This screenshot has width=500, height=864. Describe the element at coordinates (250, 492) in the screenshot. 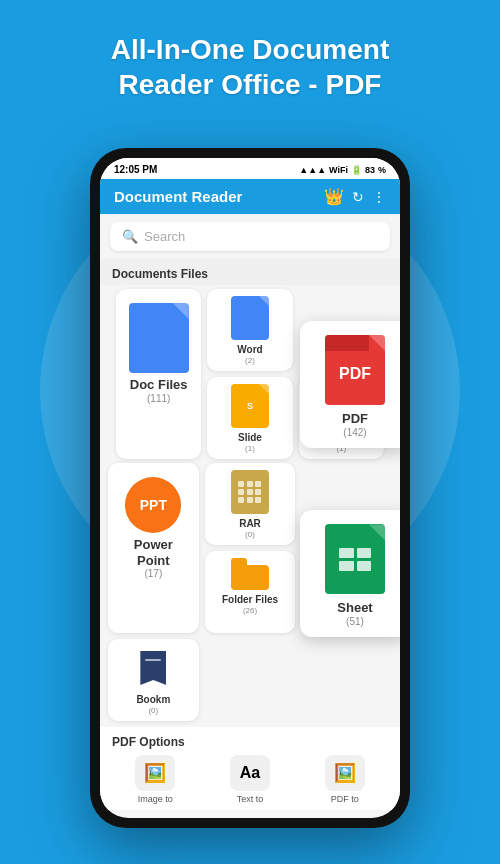

I see `rar-icon` at that location.